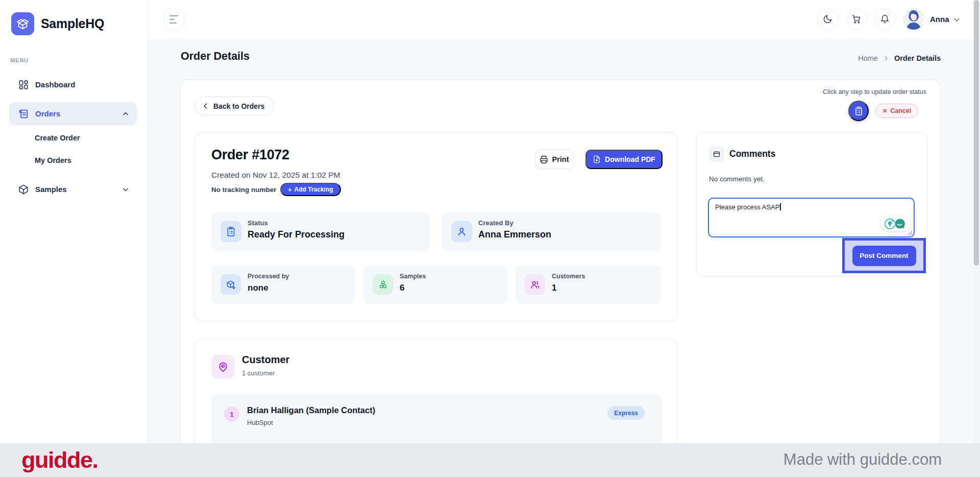 This screenshot has width=980, height=477. I want to click on customer-title: Customer, so click(265, 360).